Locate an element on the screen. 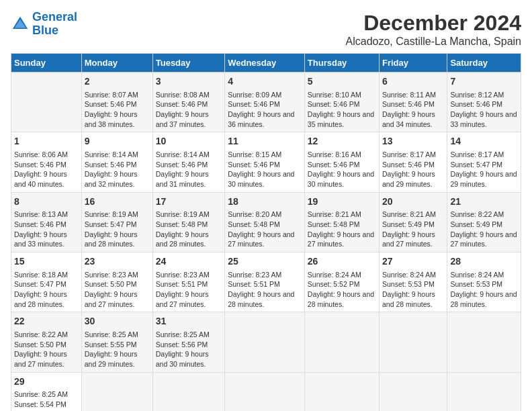  daylight-text: Daylight: 9 hours and 31 minutes. is located at coordinates (183, 179).